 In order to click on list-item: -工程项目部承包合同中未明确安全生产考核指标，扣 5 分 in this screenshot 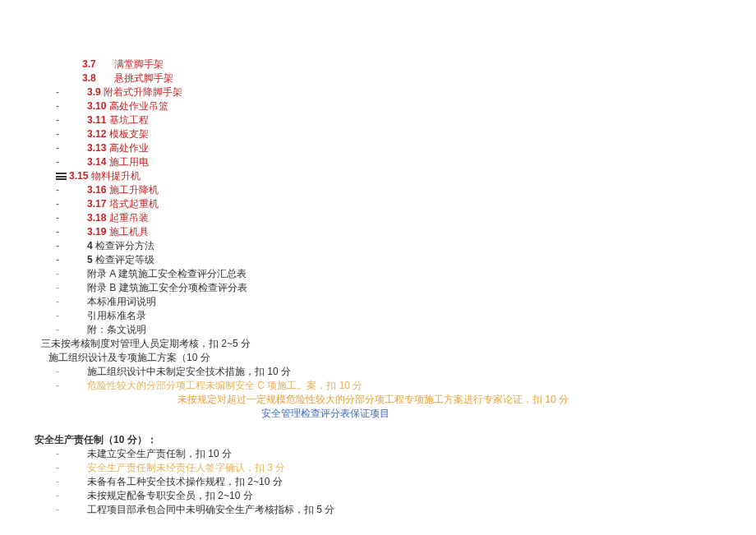, I will do `click(387, 510)`.